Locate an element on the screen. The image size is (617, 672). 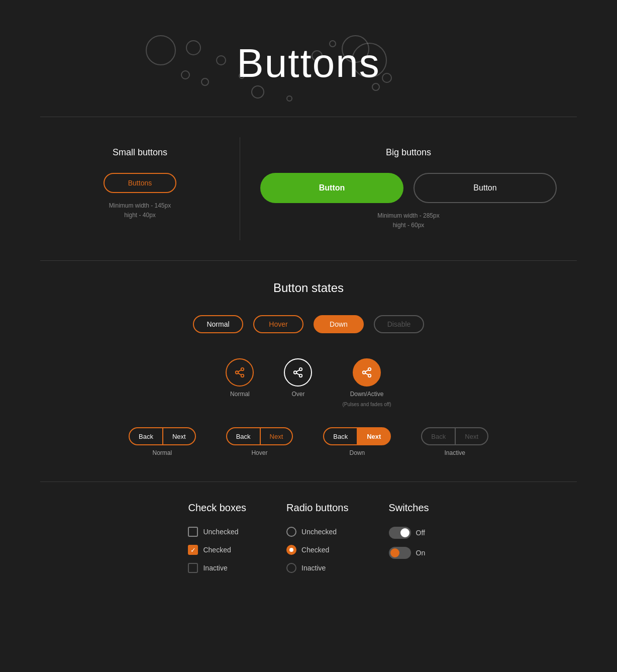
icon-normal-label: Normal is located at coordinates (240, 394).